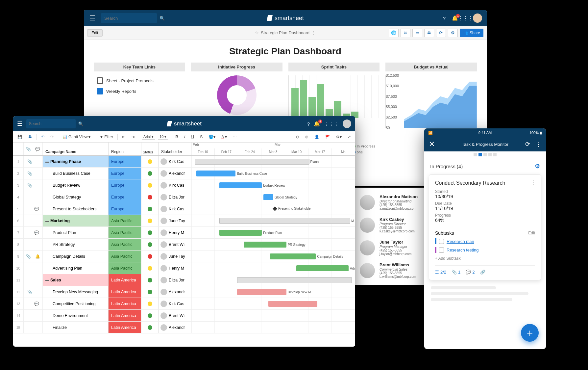 Image resolution: width=588 pixels, height=370 pixels. I want to click on kebab-icon: ⋮, so click(538, 144).